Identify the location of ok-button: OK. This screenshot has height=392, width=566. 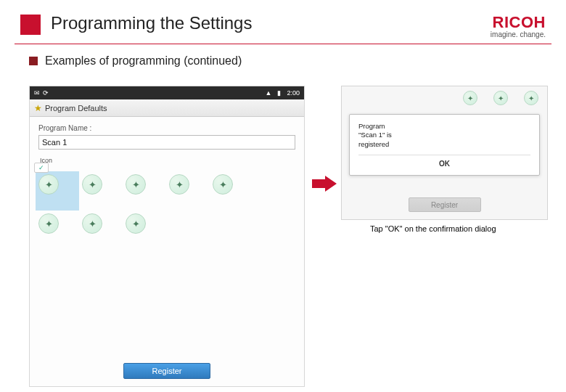
(444, 163).